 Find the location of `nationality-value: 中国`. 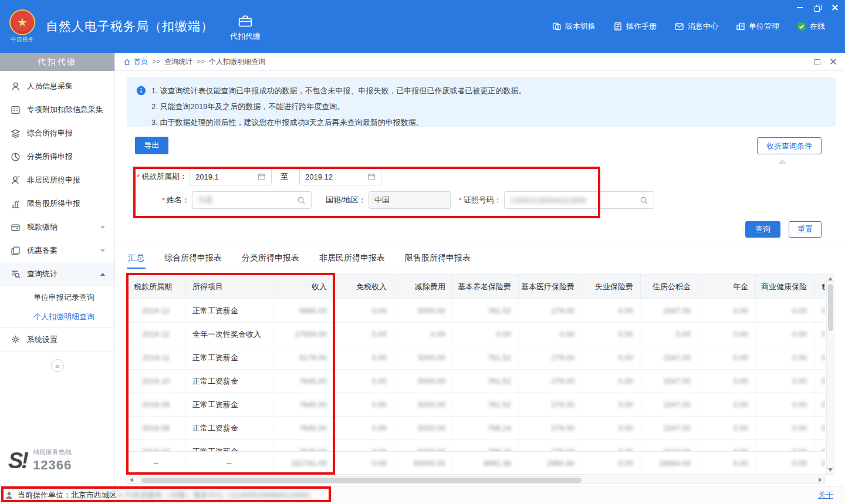

nationality-value: 中国 is located at coordinates (382, 200).